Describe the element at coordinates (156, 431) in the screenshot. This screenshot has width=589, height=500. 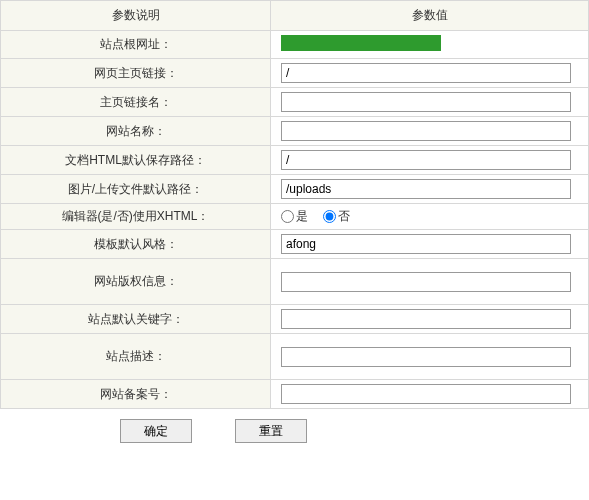
I see `submit-button: 确定` at that location.